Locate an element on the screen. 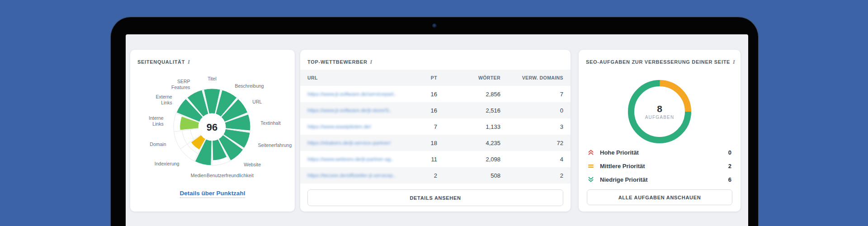  cell-words: 4,235 is located at coordinates (469, 143).